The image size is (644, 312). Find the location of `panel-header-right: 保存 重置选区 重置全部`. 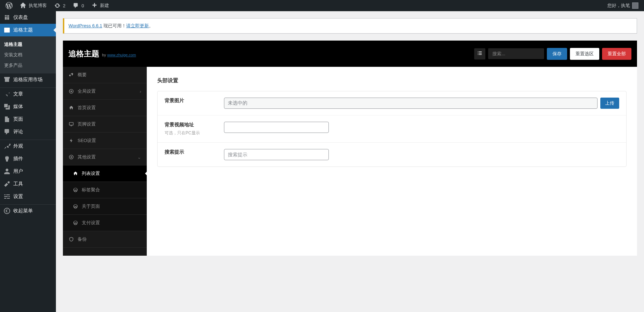

panel-header-right: 保存 重置选区 重置全部 is located at coordinates (553, 54).